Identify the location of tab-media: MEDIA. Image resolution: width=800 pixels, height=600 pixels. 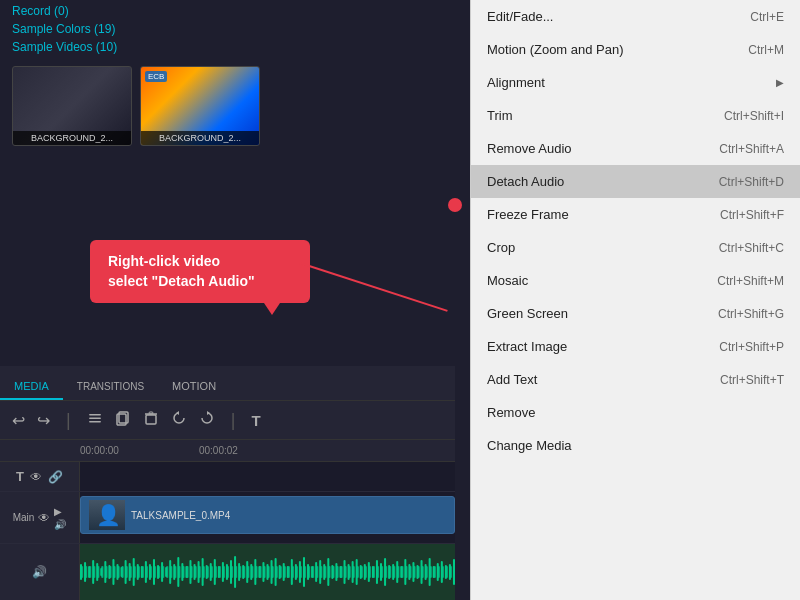
(32, 387).